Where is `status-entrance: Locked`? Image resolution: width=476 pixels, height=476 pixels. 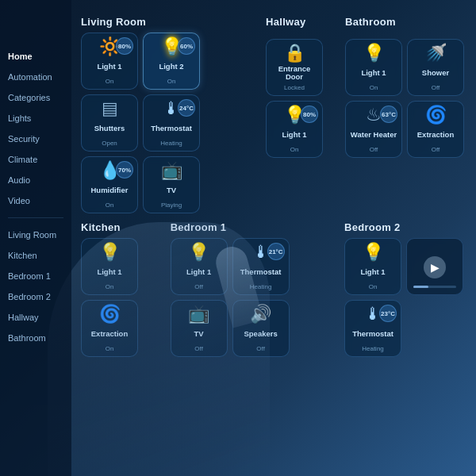 status-entrance: Locked is located at coordinates (294, 87).